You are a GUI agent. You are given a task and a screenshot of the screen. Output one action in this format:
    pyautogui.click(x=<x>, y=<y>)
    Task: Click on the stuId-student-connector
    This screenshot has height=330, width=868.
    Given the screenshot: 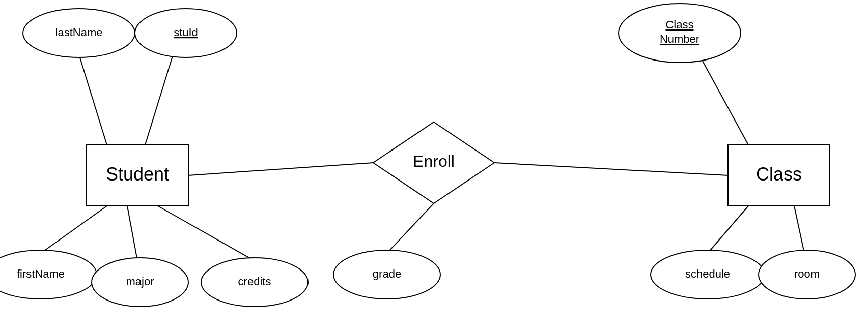 What is the action you would take?
    pyautogui.click(x=159, y=100)
    